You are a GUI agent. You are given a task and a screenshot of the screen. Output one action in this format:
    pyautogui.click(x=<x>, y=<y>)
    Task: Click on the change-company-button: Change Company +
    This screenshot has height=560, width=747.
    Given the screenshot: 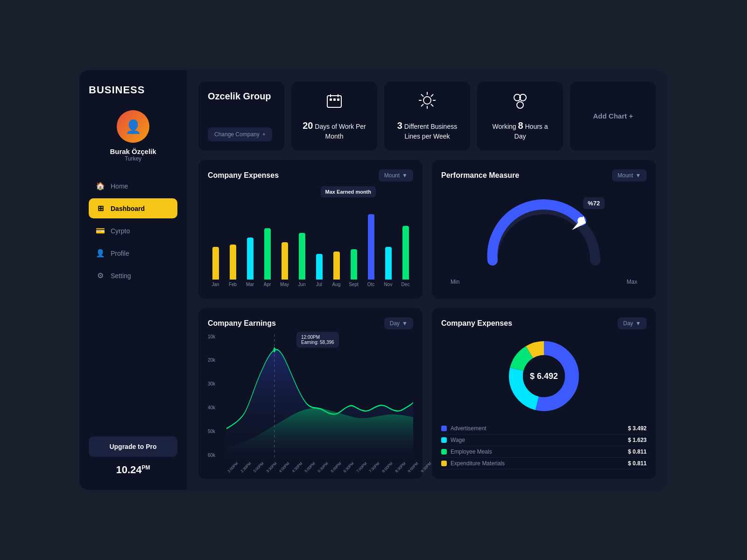 What is the action you would take?
    pyautogui.click(x=240, y=134)
    